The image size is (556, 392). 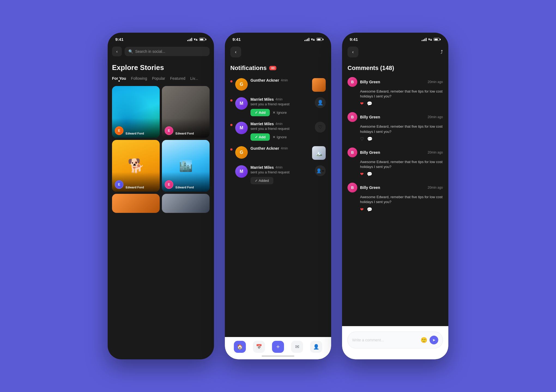 I want to click on added-button-5: ✓ Added, so click(x=262, y=181).